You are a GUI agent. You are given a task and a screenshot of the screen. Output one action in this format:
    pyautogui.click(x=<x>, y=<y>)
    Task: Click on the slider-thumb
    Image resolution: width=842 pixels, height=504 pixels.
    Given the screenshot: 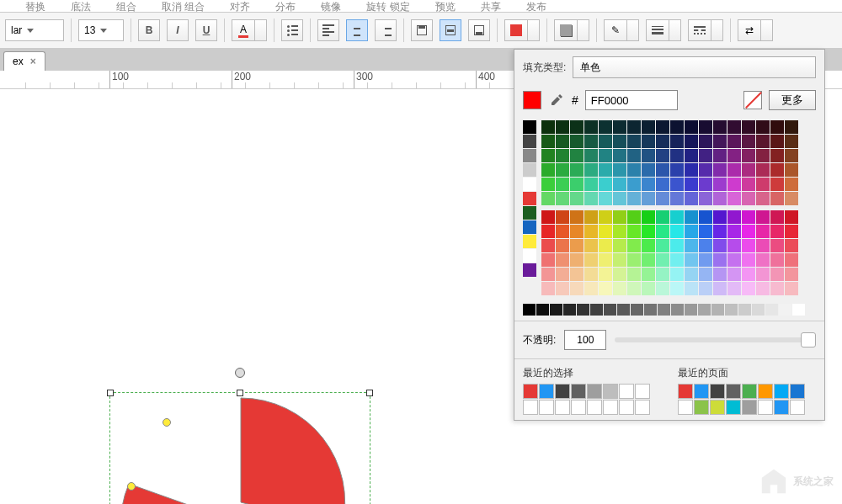 What is the action you would take?
    pyautogui.click(x=808, y=340)
    